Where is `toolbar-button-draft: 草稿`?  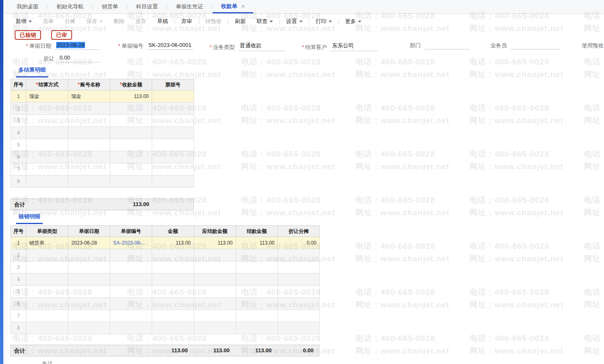 toolbar-button-draft: 草稿 is located at coordinates (163, 21).